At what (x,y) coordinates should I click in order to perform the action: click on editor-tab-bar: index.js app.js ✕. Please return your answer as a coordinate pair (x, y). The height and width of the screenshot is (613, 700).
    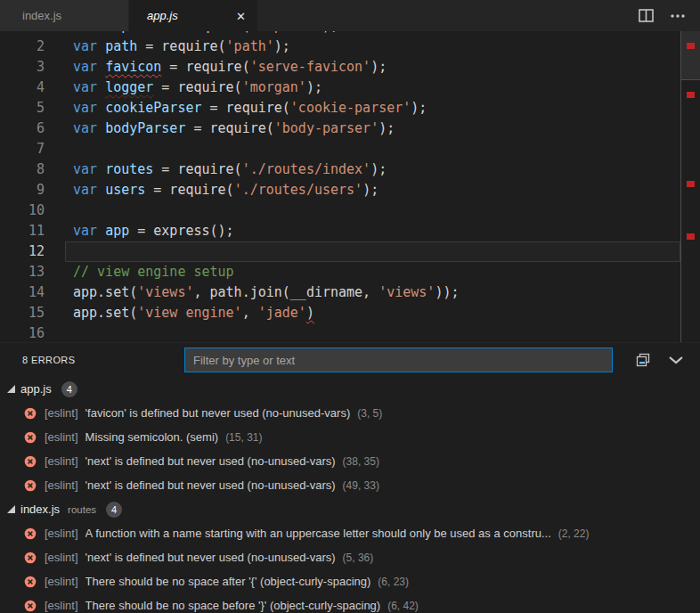
    Looking at the image, I should click on (350, 16).